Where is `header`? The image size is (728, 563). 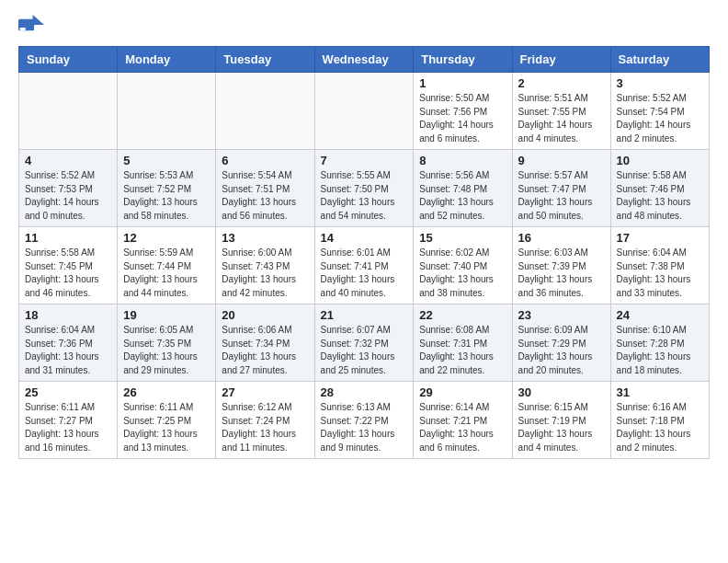
header is located at coordinates (364, 25).